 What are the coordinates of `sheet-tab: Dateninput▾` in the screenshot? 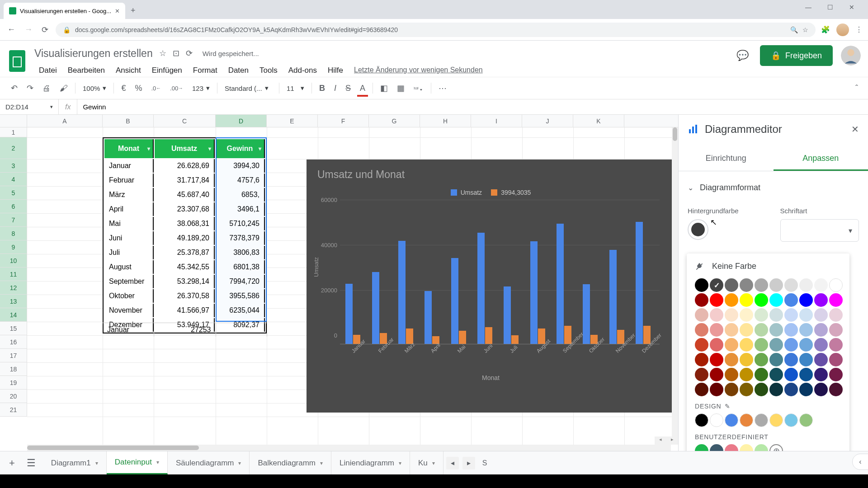 It's located at (137, 463).